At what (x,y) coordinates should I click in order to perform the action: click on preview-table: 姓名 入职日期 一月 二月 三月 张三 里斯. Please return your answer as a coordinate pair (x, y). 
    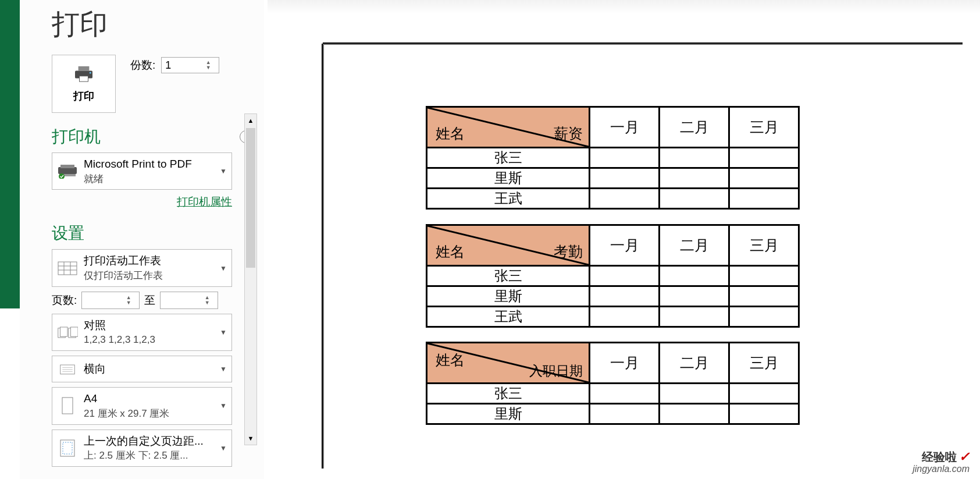
    Looking at the image, I should click on (613, 383).